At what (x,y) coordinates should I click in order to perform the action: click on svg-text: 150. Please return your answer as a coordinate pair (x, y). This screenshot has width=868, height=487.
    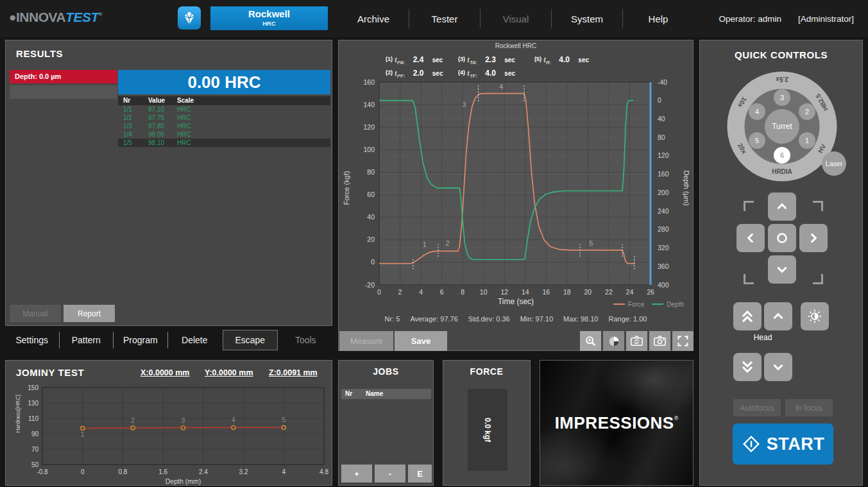
    Looking at the image, I should click on (33, 388).